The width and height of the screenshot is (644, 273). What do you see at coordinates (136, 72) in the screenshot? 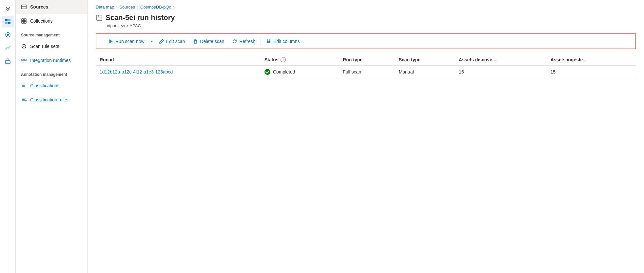
I see `run-id-link: 1d12b12a-a12c-4f12-a1e3-123abcd` at bounding box center [136, 72].